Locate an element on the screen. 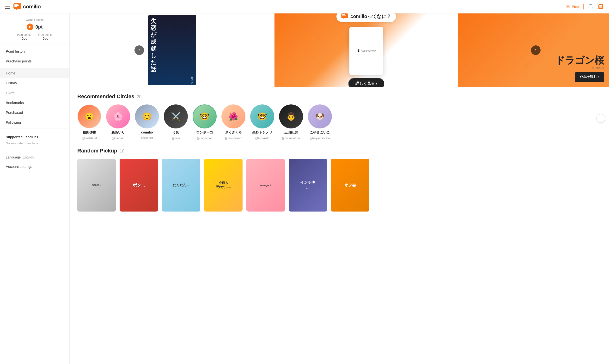 The height and width of the screenshot is (364, 609). points-section: Owned points P 0pt Paid points 0pt Free … is located at coordinates (35, 29).